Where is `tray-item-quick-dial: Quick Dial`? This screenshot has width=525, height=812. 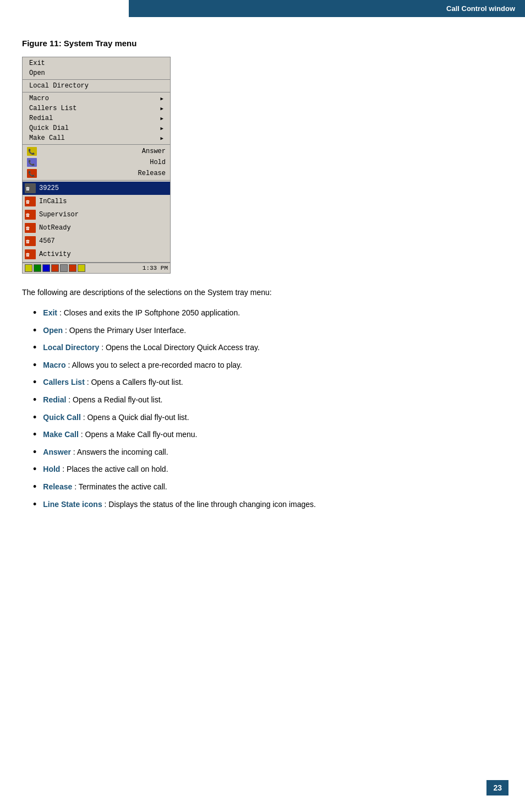
tray-item-quick-dial: Quick Dial is located at coordinates (96, 128).